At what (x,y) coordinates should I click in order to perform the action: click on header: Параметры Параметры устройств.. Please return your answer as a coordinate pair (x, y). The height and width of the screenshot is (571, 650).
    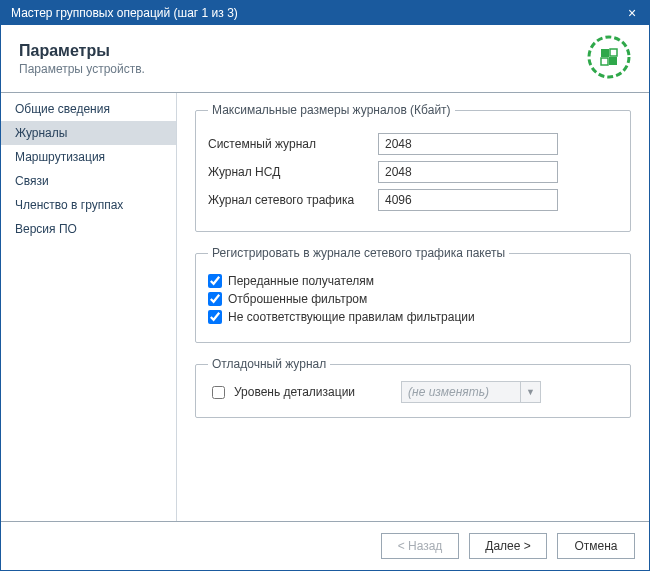
    Looking at the image, I should click on (325, 59).